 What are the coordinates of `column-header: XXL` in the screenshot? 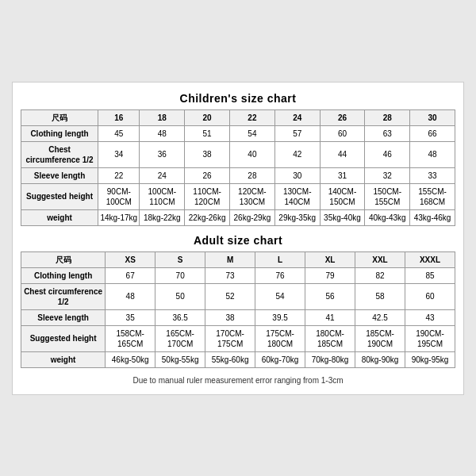 It's located at (381, 259).